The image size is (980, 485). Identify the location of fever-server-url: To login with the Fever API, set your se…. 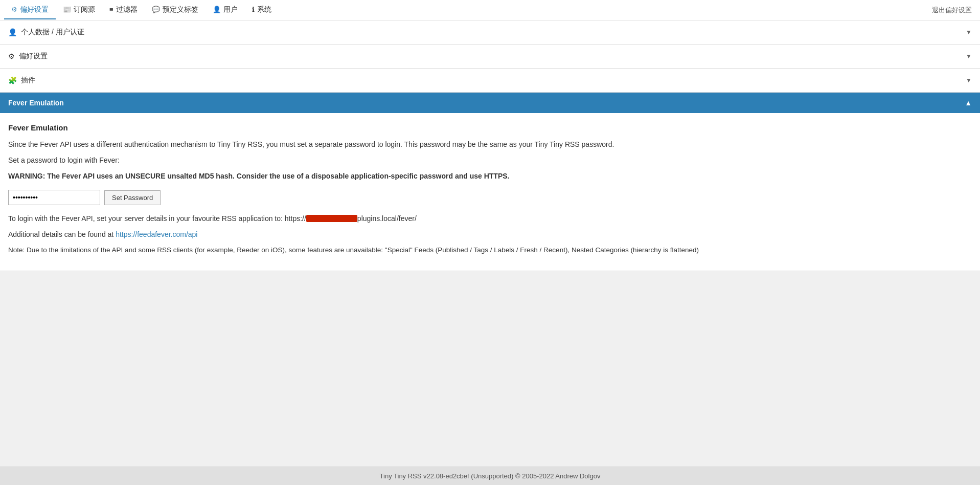
(490, 219).